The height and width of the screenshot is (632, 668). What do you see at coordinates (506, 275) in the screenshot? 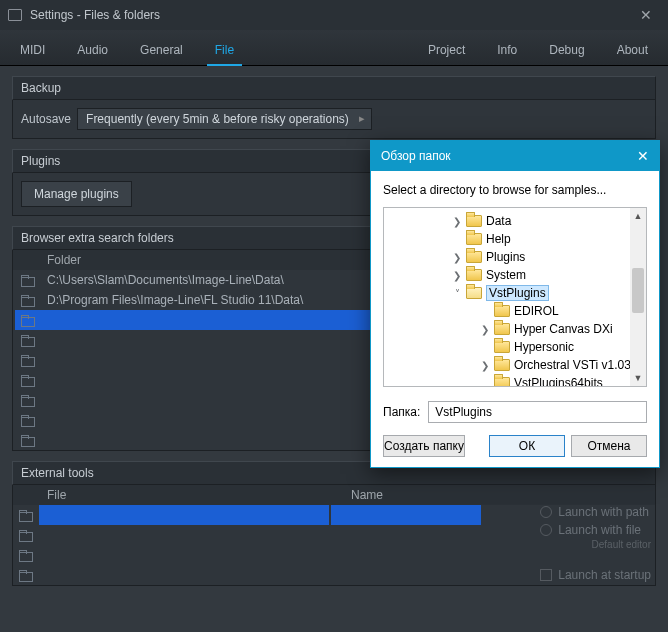
I see `tree-label: System` at bounding box center [506, 275].